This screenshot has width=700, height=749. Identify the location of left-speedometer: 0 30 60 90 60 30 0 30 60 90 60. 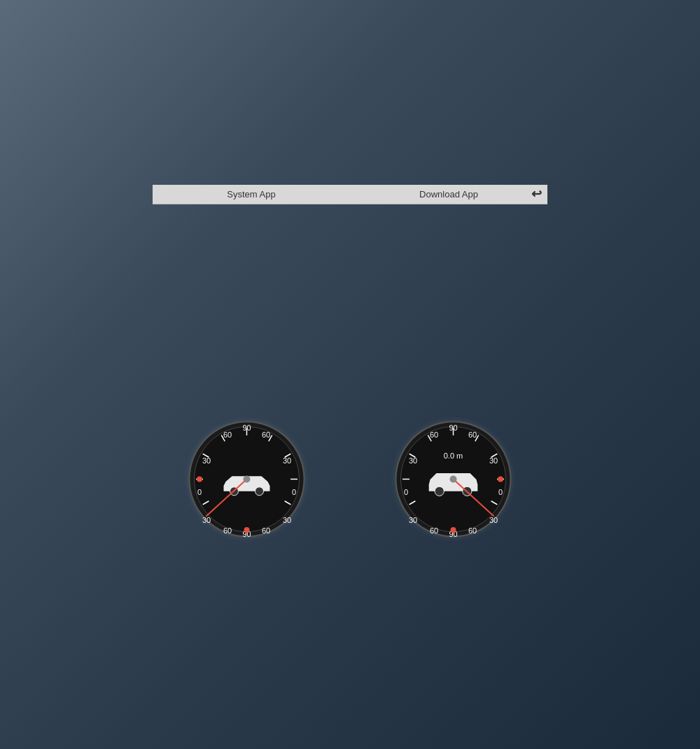
(246, 480).